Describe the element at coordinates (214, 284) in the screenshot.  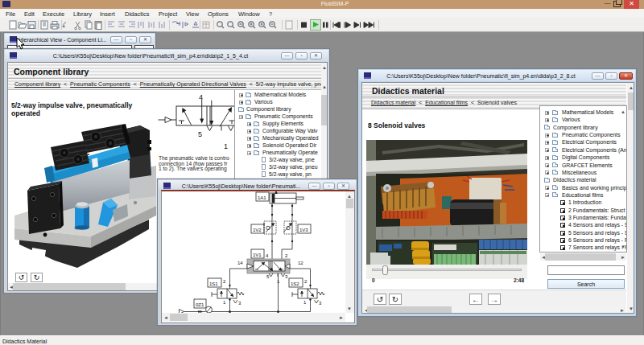
I see `svg-text: 1S1` at that location.